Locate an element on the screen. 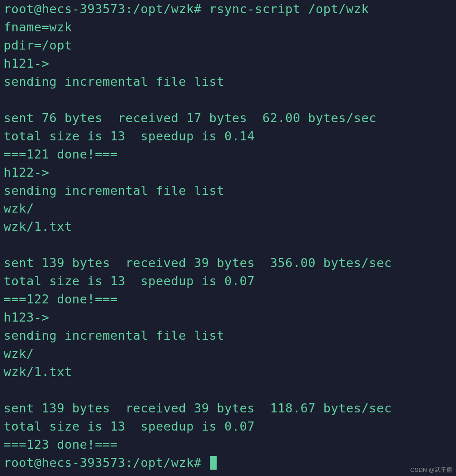  terminal-output-line: ===123 done!=== is located at coordinates (228, 445).